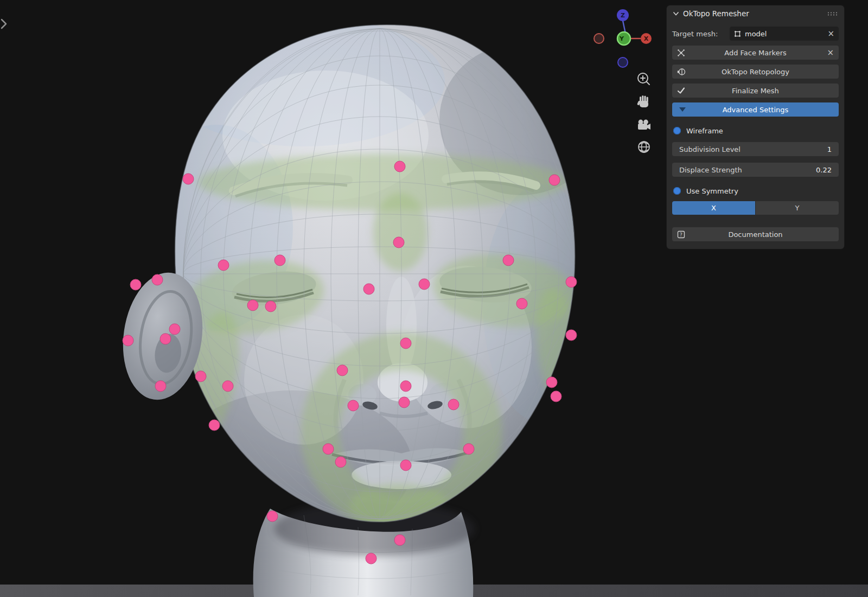 This screenshot has height=597, width=868. I want to click on symmetry-y-button: Y, so click(797, 208).